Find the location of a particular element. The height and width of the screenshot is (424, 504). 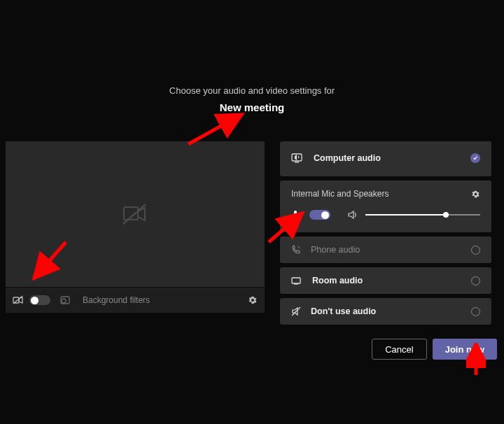

no-audio-icon is located at coordinates (296, 311).